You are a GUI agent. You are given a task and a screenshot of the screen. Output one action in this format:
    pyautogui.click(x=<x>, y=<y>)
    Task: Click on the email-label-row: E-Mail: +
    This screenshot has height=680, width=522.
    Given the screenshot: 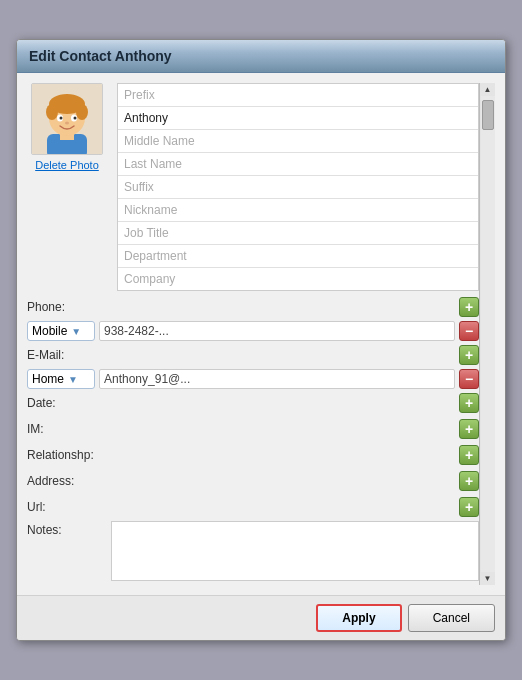 What is the action you would take?
    pyautogui.click(x=253, y=355)
    